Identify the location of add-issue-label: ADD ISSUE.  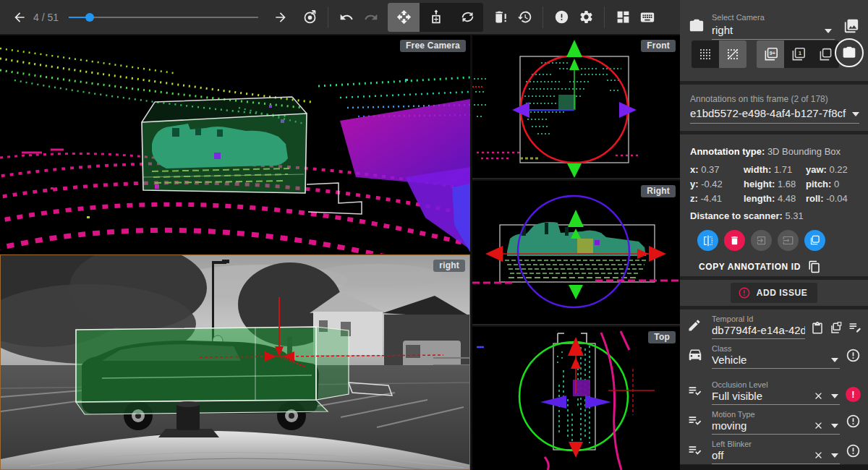
(783, 293).